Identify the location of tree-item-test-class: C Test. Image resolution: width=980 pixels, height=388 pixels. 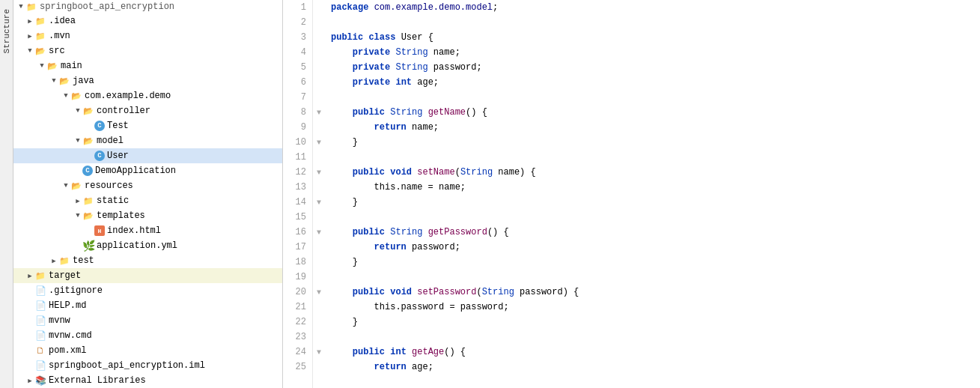
(148, 126).